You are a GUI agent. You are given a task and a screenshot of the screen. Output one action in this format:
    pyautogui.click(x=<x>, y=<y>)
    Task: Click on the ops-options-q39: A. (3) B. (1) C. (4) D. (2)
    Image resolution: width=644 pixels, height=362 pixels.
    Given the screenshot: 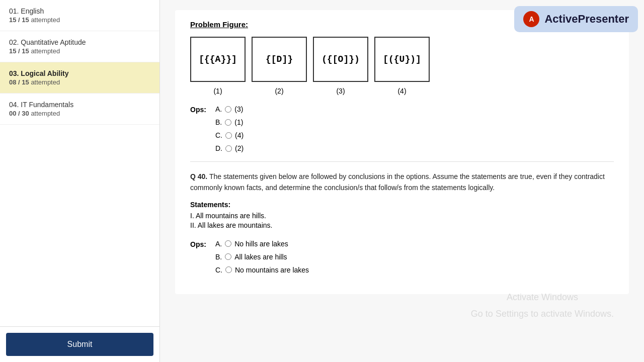 What is the action you would take?
    pyautogui.click(x=229, y=129)
    